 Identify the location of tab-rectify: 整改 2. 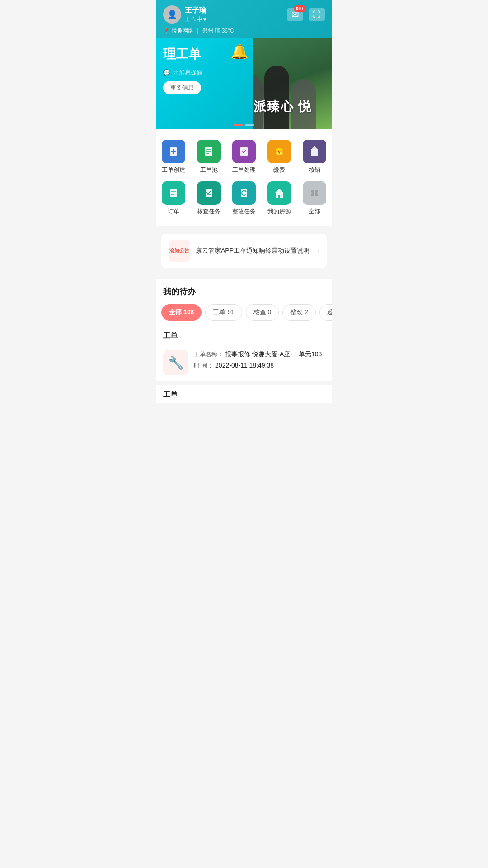
(299, 312).